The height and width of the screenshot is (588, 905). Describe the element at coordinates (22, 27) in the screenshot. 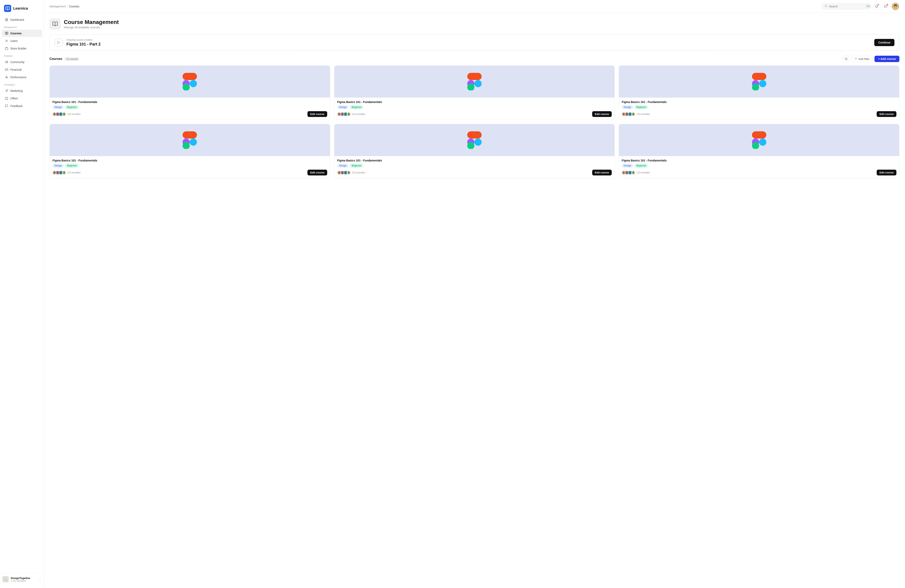

I see `section-management-label: Management` at that location.